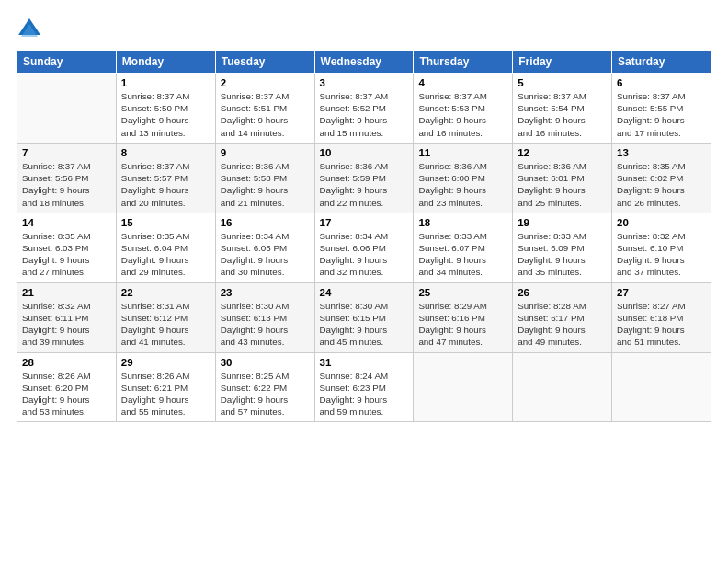 The image size is (728, 563). I want to click on day-number: 18, so click(463, 223).